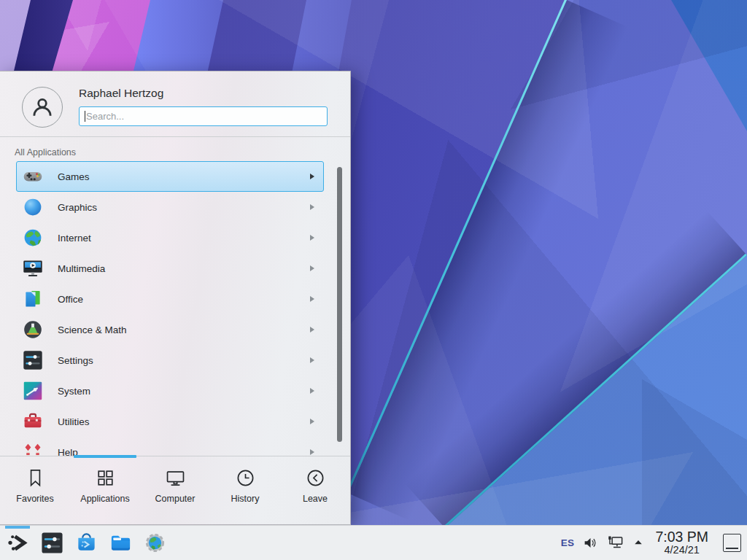 The height and width of the screenshot is (560, 747). What do you see at coordinates (105, 456) in the screenshot?
I see `active-tab-indicator` at bounding box center [105, 456].